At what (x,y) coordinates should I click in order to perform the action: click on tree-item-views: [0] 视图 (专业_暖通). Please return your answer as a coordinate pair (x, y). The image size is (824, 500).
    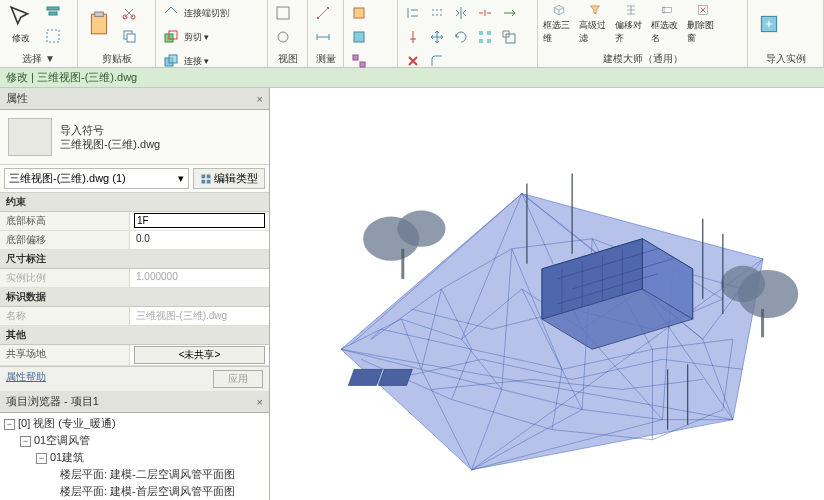
    Looking at the image, I should click on (67, 423).